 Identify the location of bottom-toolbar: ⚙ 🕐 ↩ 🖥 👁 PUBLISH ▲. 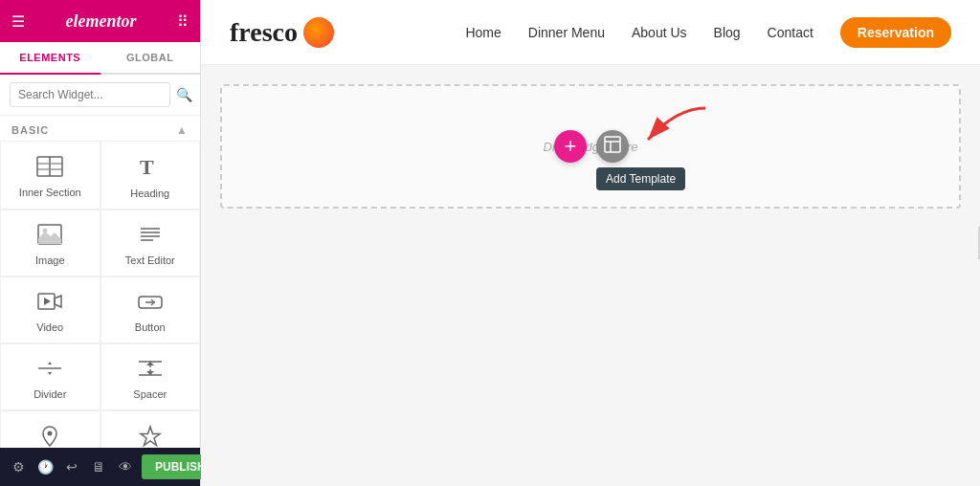
(100, 467).